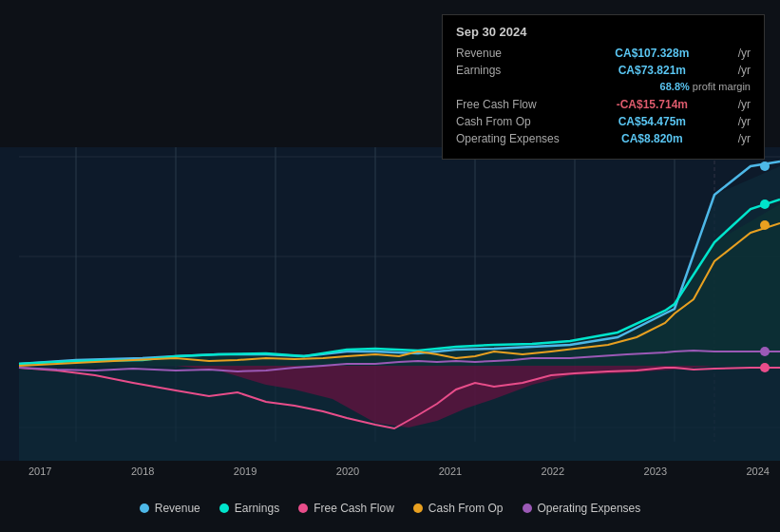 This screenshot has height=532, width=780. I want to click on info-panel: Sep 30 2024 Revenue CA$107.328m /yr Earn…, so click(603, 87).